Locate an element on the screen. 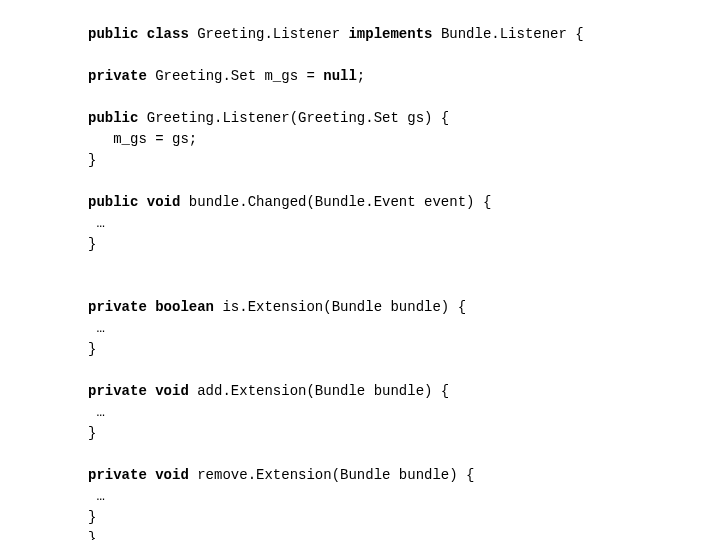 Image resolution: width=720 pixels, height=540 pixels. code-text: Greeting.Set m_gs = is located at coordinates (239, 76).